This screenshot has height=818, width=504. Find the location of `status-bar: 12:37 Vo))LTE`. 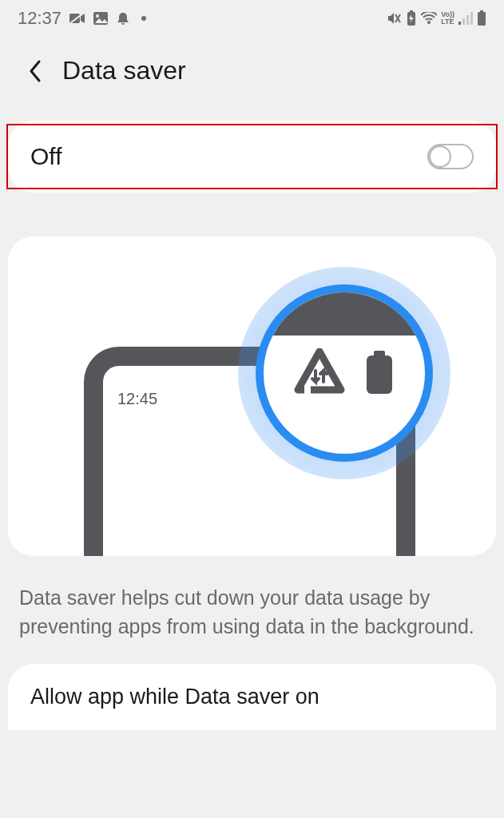

status-bar: 12:37 Vo))LTE is located at coordinates (252, 17).